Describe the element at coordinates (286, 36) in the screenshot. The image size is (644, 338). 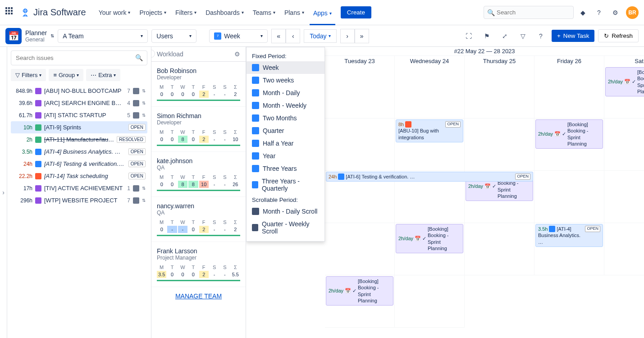
I see `date-nav: « ‹` at that location.